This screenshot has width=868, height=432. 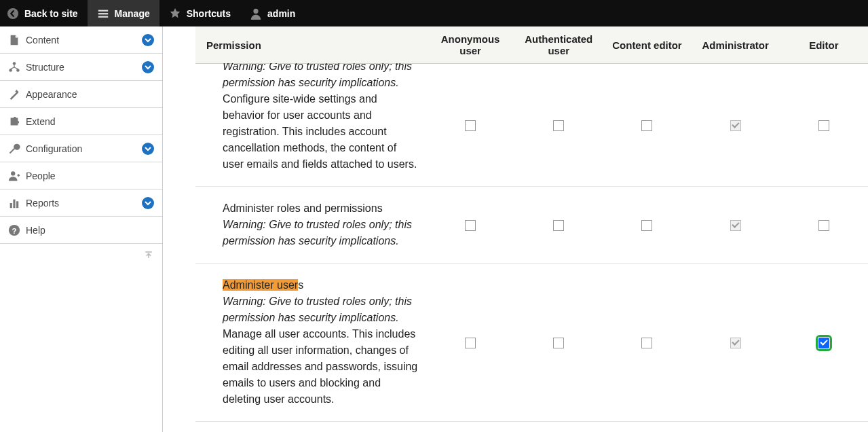 I want to click on table-row: Administer roles and permissionsWarning:…, so click(x=532, y=226).